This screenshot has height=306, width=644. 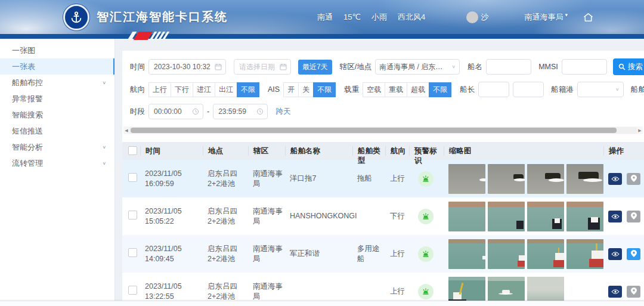 I want to click on heading-option-up: 上行, so click(x=160, y=89).